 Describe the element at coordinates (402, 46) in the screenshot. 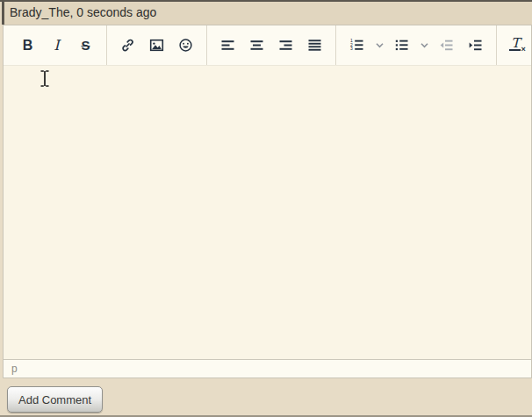

I see `unordered-list-button` at that location.